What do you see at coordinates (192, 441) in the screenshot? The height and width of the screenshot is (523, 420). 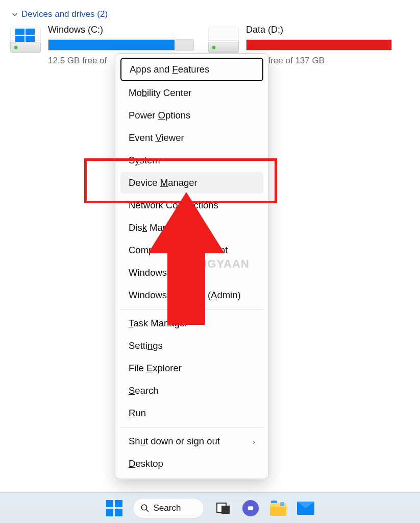 I see `winx-menu-item: Shut down or sign out›` at bounding box center [192, 441].